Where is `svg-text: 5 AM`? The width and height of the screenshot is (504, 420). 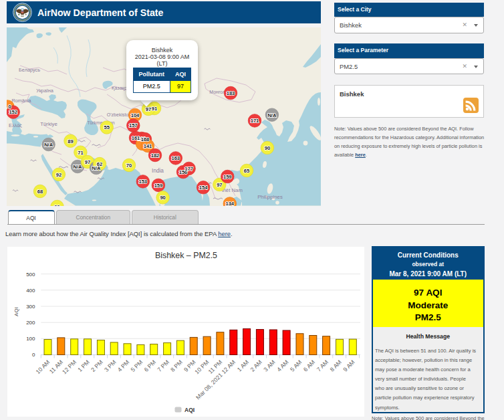
svg-text: 5 AM is located at coordinates (295, 365).